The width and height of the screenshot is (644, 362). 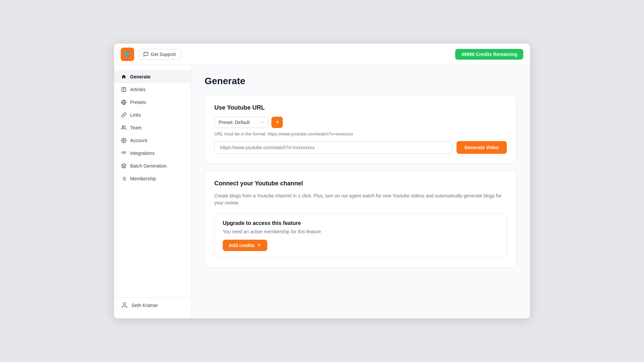 What do you see at coordinates (259, 245) in the screenshot?
I see `arrow-icon` at bounding box center [259, 245].